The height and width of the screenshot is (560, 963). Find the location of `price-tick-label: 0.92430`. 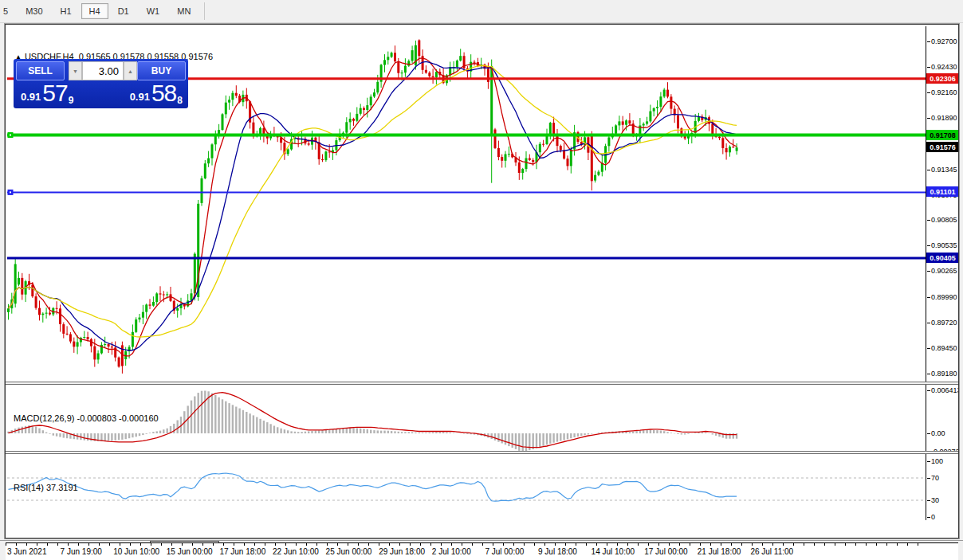

price-tick-label: 0.92430 is located at coordinates (944, 67).